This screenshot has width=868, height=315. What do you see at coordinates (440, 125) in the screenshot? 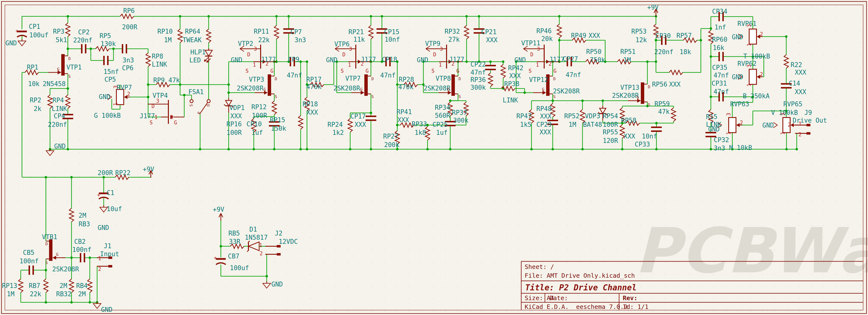
I see `label-cp25: CP25` at bounding box center [440, 125].